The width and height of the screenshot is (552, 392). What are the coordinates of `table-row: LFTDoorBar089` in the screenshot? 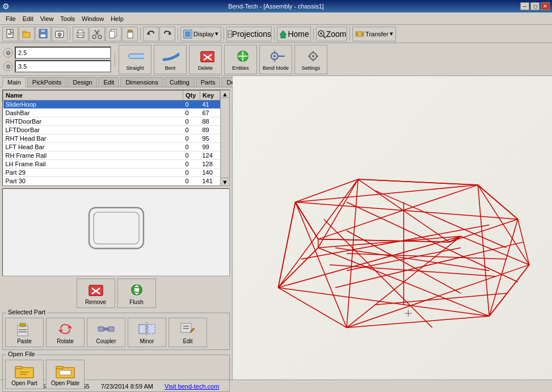 It's located at (112, 130).